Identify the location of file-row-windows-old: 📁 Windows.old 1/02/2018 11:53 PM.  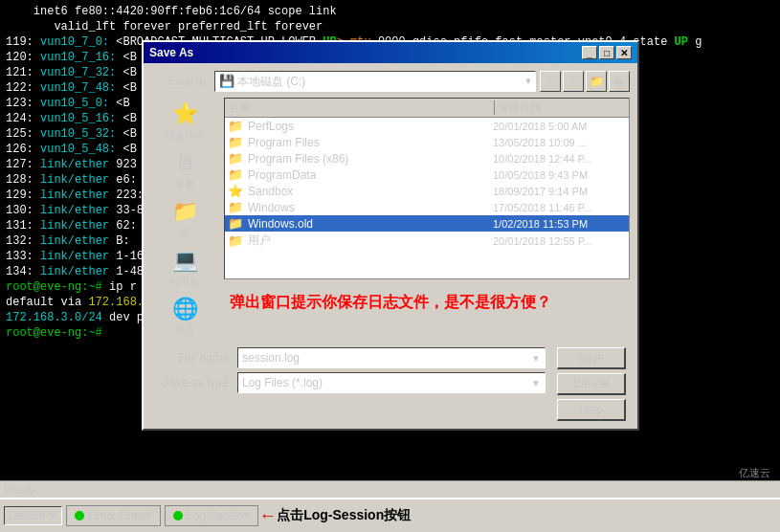
(427, 224).